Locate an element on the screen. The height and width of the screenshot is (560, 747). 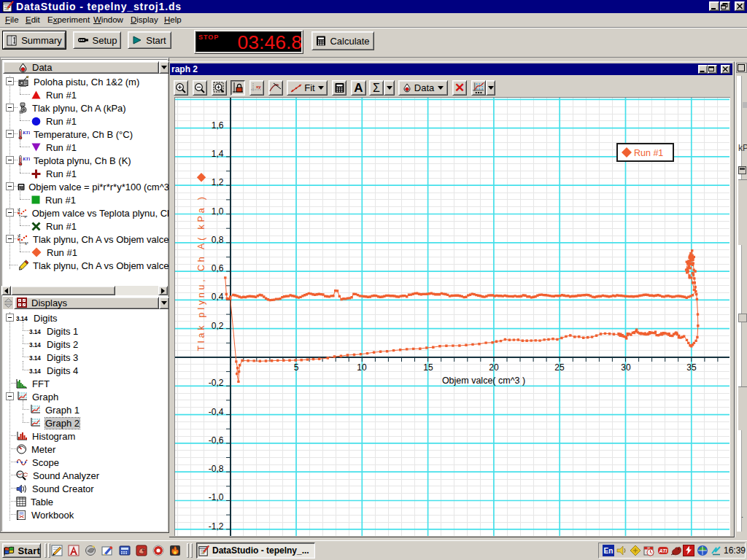
svg-text: 1,0 is located at coordinates (217, 211).